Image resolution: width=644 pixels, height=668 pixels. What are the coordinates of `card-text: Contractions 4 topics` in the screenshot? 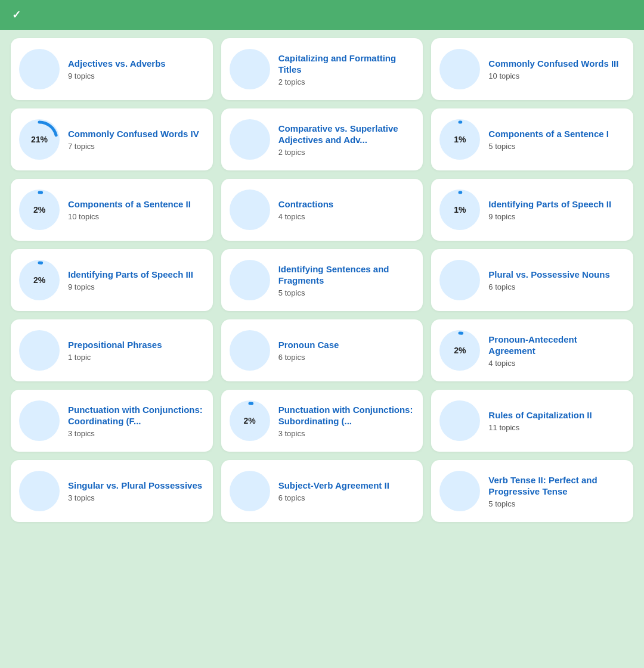 It's located at (306, 210).